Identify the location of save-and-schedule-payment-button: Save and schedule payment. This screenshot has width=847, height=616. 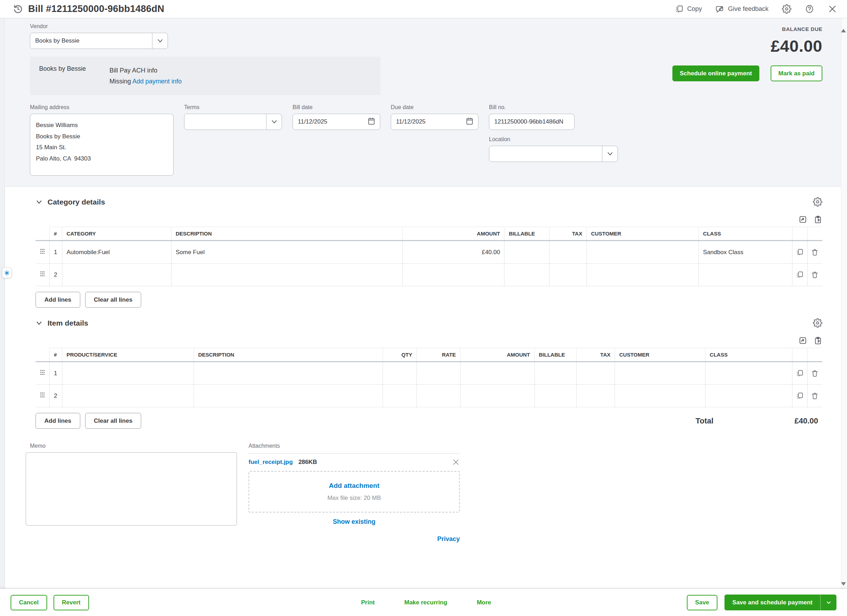
(772, 603).